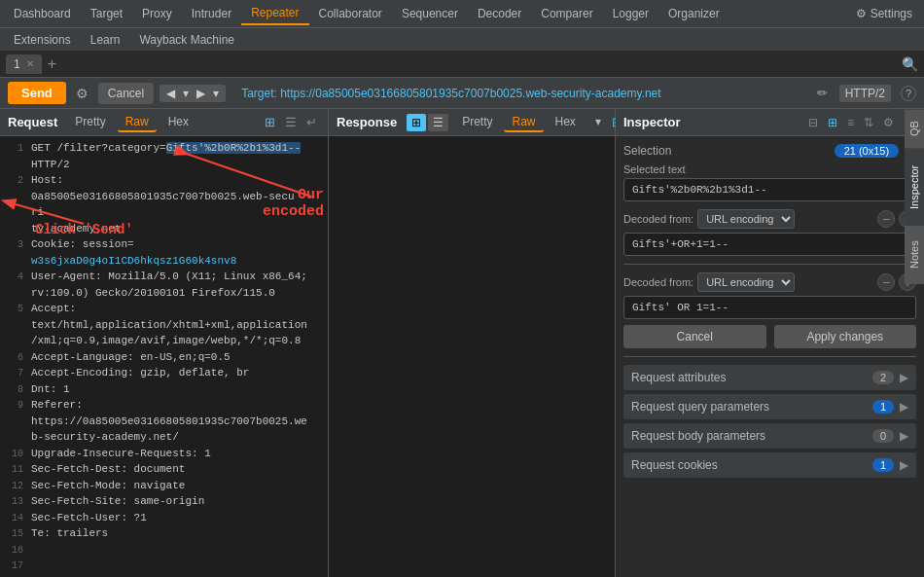 Image resolution: width=924 pixels, height=577 pixels. Describe the element at coordinates (886, 282) in the screenshot. I see `decode-minus-icon-2: −` at that location.